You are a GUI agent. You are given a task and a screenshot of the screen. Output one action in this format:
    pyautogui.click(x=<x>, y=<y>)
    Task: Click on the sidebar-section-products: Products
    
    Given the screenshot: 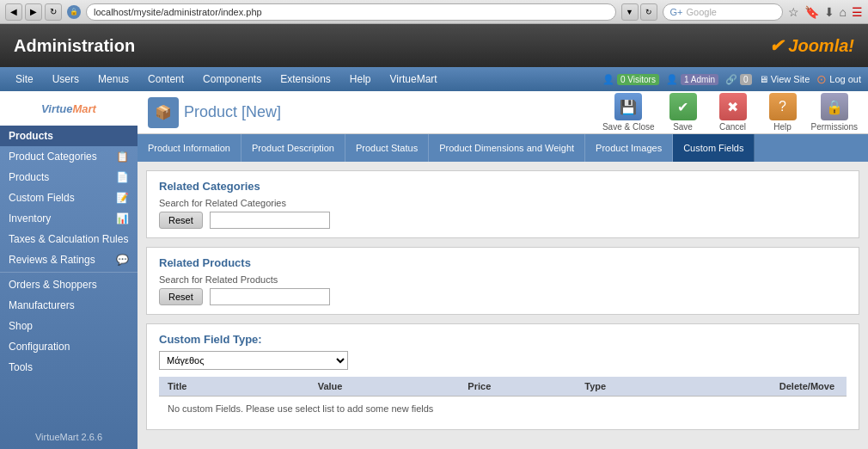 What is the action you would take?
    pyautogui.click(x=69, y=136)
    